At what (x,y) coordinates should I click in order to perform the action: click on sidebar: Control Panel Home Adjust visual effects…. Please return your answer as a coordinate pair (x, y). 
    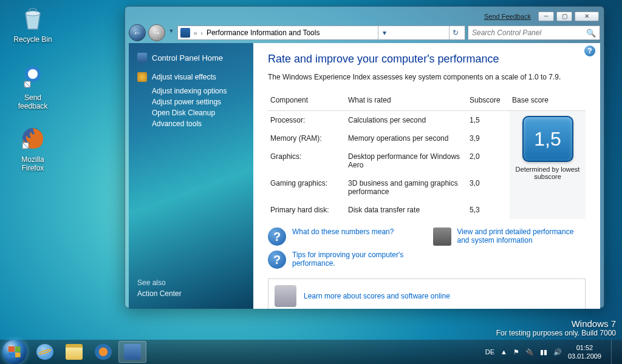
    Looking at the image, I should click on (191, 176).